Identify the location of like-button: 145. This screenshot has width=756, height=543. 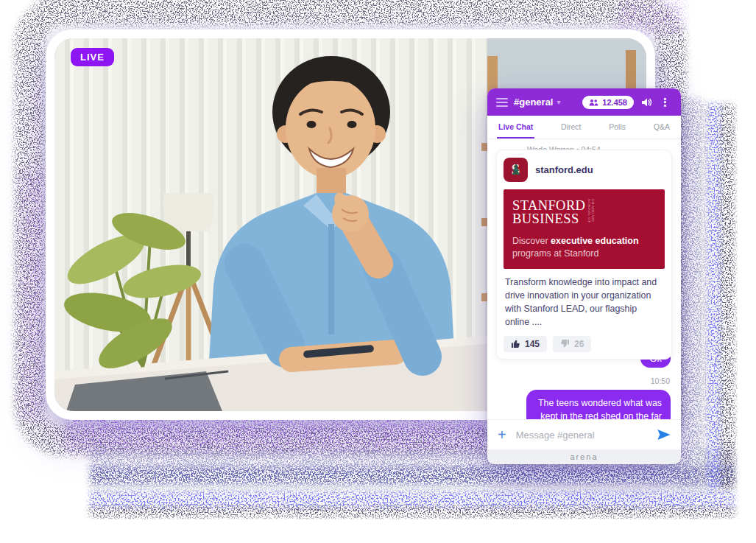
(526, 344).